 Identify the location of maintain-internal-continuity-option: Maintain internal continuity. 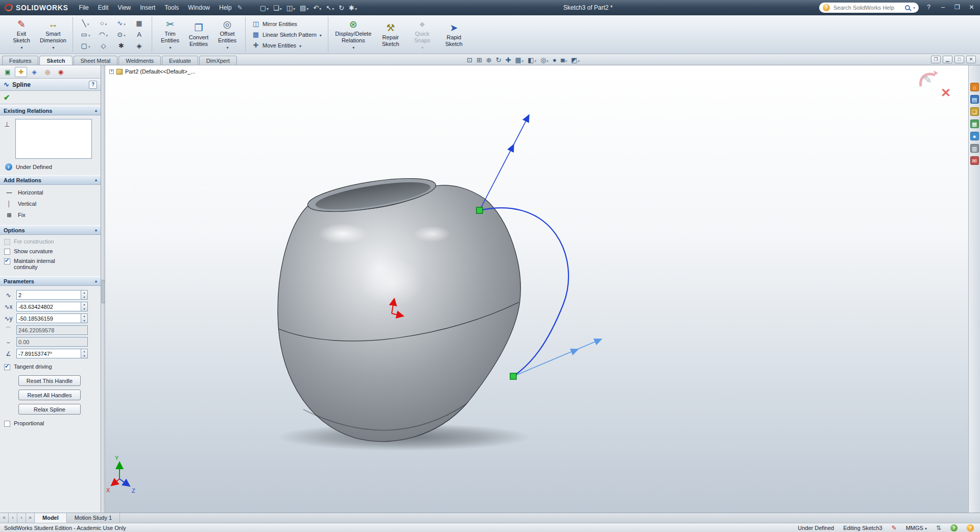
(41, 264).